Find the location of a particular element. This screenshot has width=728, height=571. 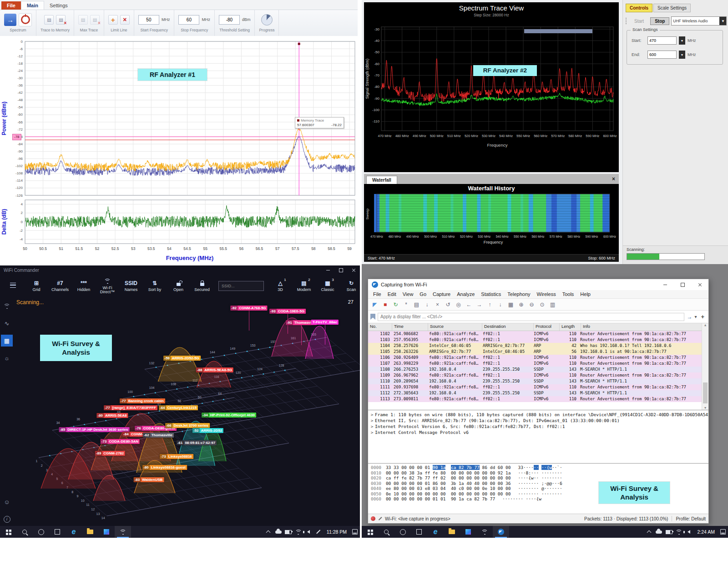

spinner-icon: ▼ is located at coordinates (682, 55).